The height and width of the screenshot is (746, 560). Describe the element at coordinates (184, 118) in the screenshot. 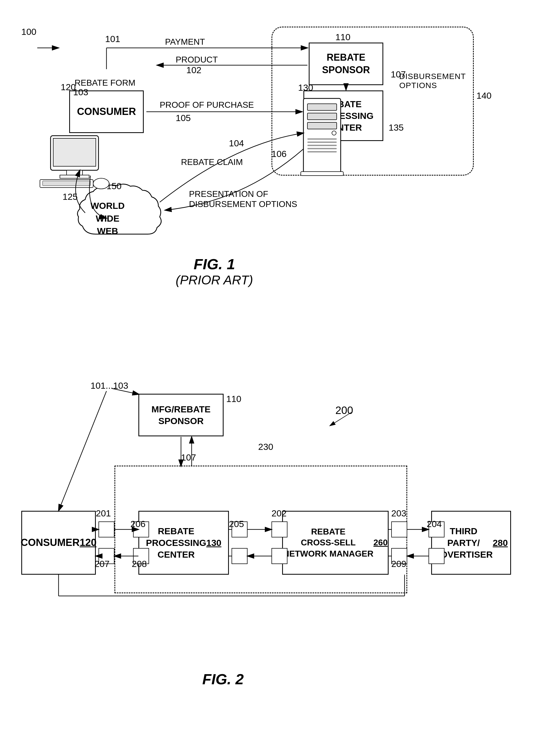

I see `svg-text: 105` at that location.